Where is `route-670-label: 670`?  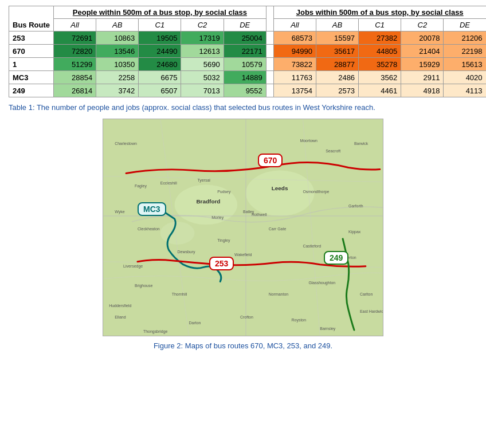 route-670-label: 670 is located at coordinates (271, 160).